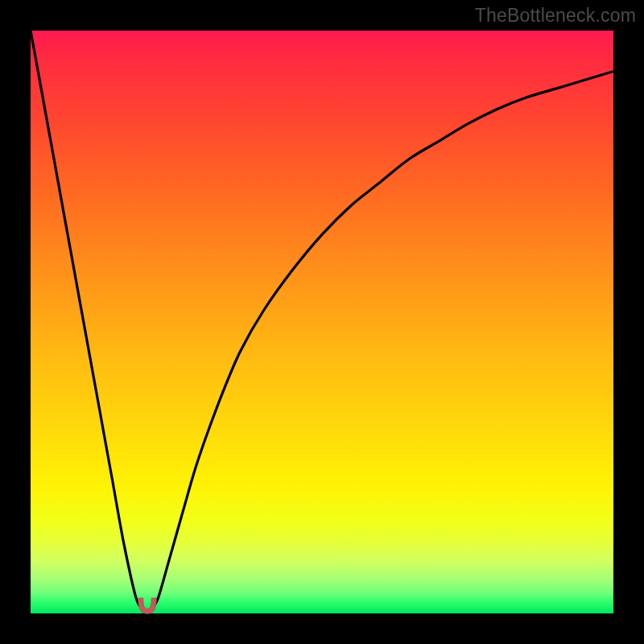 The height and width of the screenshot is (644, 644). Describe the element at coordinates (147, 605) in the screenshot. I see `marker-u-shape` at that location.